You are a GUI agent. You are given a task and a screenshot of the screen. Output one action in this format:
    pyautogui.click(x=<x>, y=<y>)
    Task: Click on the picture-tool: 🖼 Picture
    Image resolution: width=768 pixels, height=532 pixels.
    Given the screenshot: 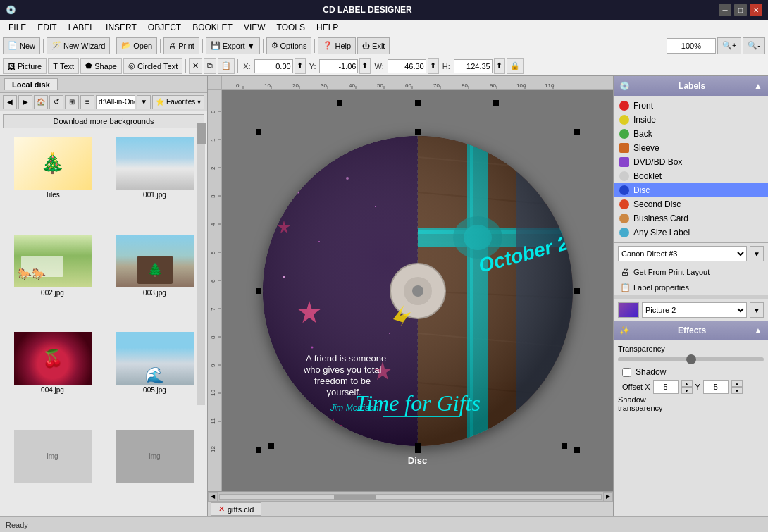 What is the action you would take?
    pyautogui.click(x=25, y=66)
    